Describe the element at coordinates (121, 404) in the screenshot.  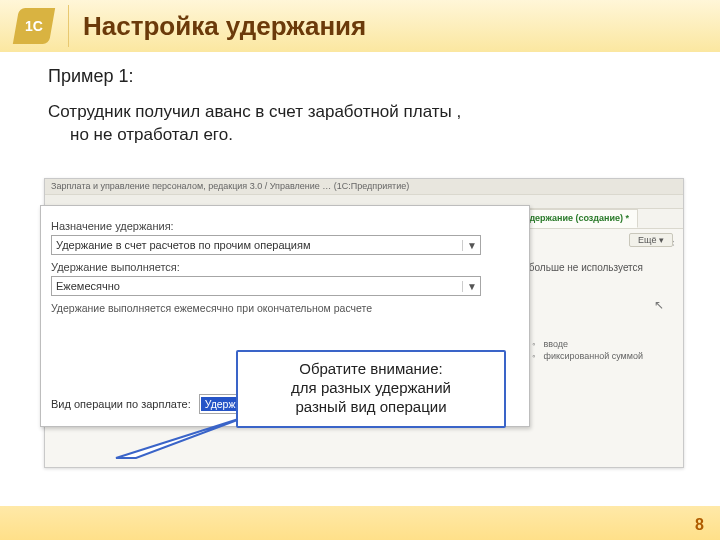
I see `label-operation-type: Вид операции по зарплате:` at that location.